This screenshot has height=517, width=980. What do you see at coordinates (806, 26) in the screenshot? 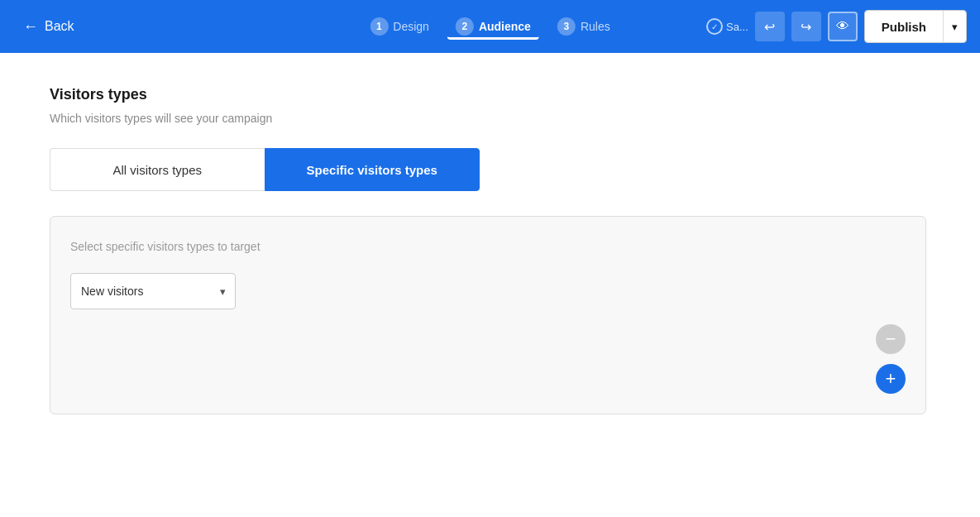
I see `redo-icon: ↪` at bounding box center [806, 26].